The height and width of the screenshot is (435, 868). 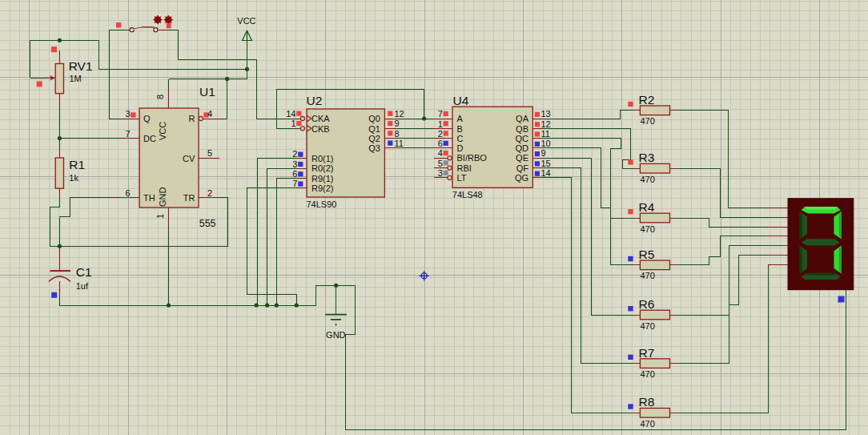 What do you see at coordinates (546, 114) in the screenshot?
I see `svg-text: 13` at bounding box center [546, 114].